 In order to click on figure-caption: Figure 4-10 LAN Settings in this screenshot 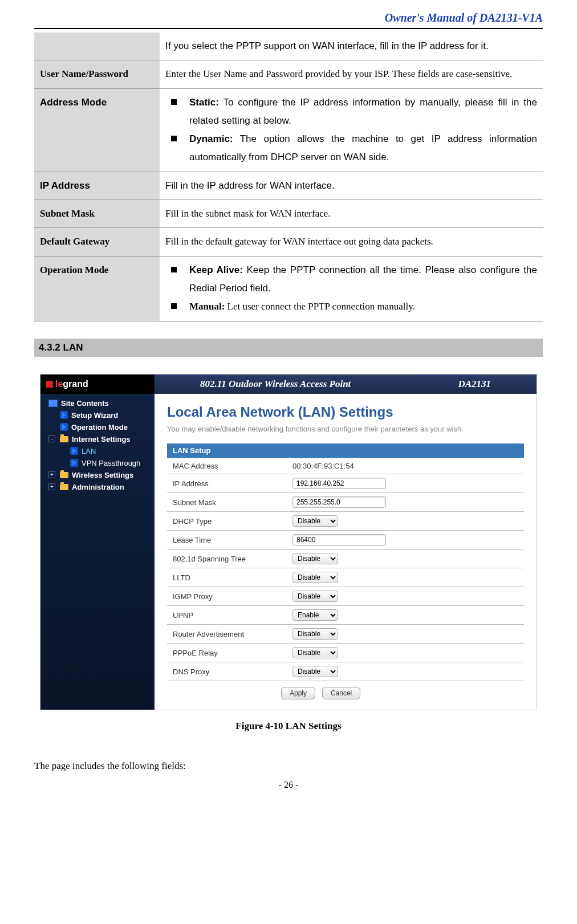, I will do `click(288, 726)`.